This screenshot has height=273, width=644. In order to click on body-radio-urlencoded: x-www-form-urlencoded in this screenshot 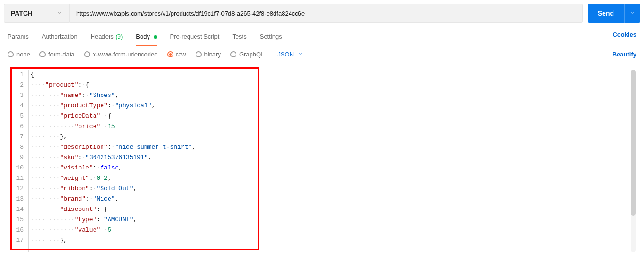, I will do `click(121, 55)`.